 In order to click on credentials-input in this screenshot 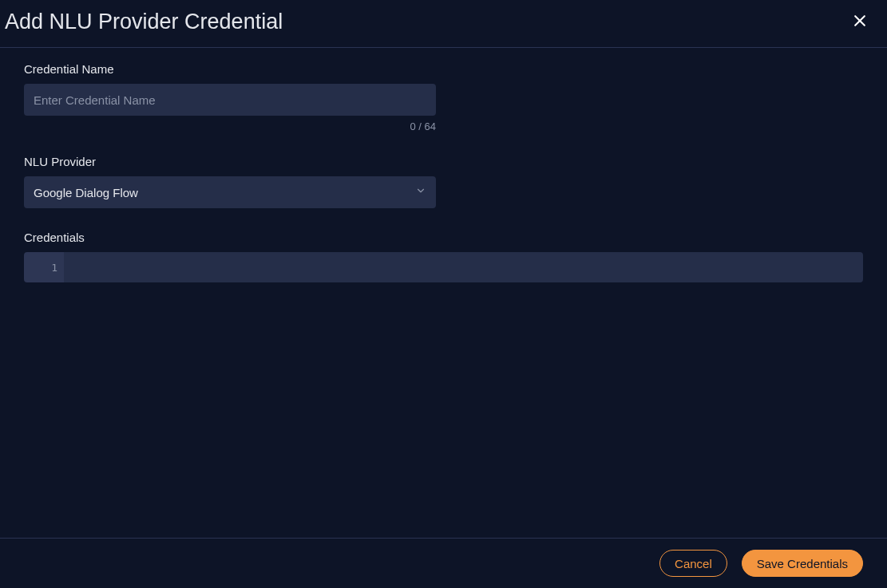, I will do `click(463, 267)`.